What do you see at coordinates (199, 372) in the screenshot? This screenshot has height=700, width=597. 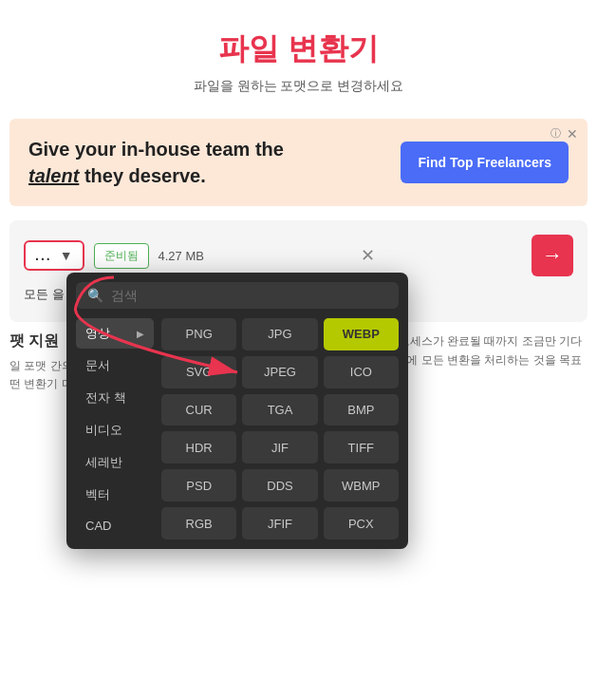 I see `format-button-svg: SVG` at bounding box center [199, 372].